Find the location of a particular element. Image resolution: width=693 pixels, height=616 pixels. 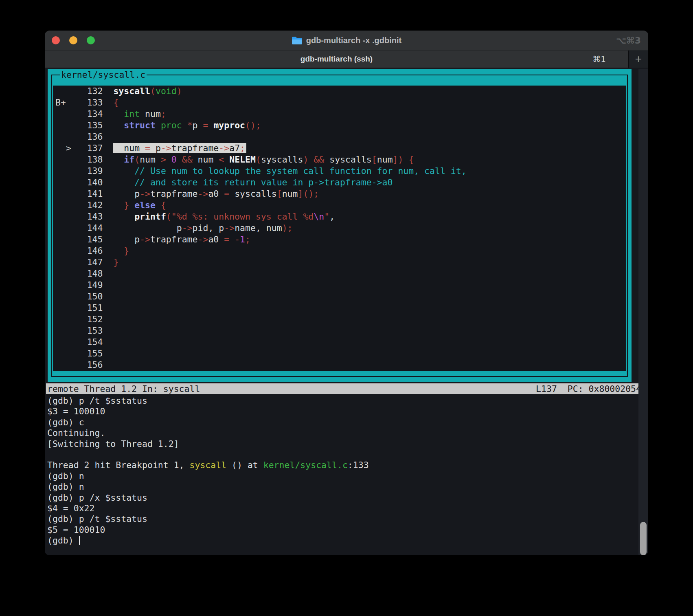

status-right: L137 PC: 0x80002054 is located at coordinates (589, 389).